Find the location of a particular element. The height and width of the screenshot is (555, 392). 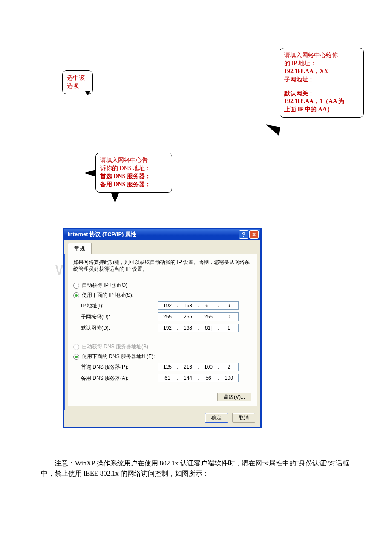

advanced-button: 高级(V)... is located at coordinates (234, 397).